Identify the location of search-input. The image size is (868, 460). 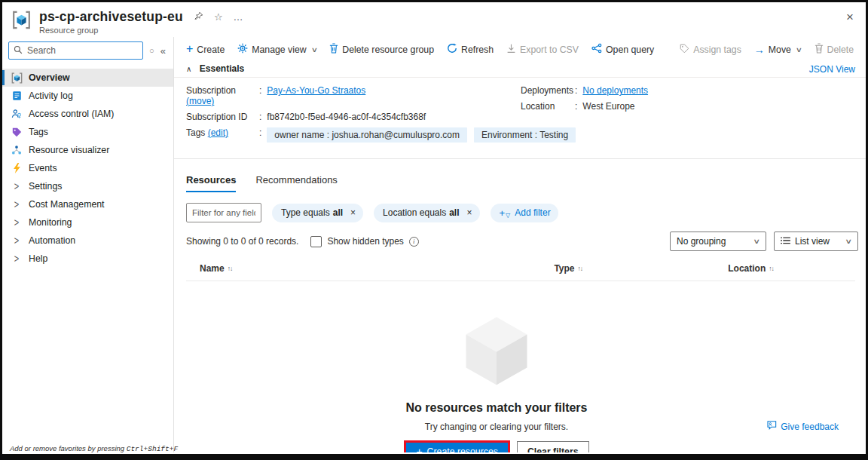
(83, 51).